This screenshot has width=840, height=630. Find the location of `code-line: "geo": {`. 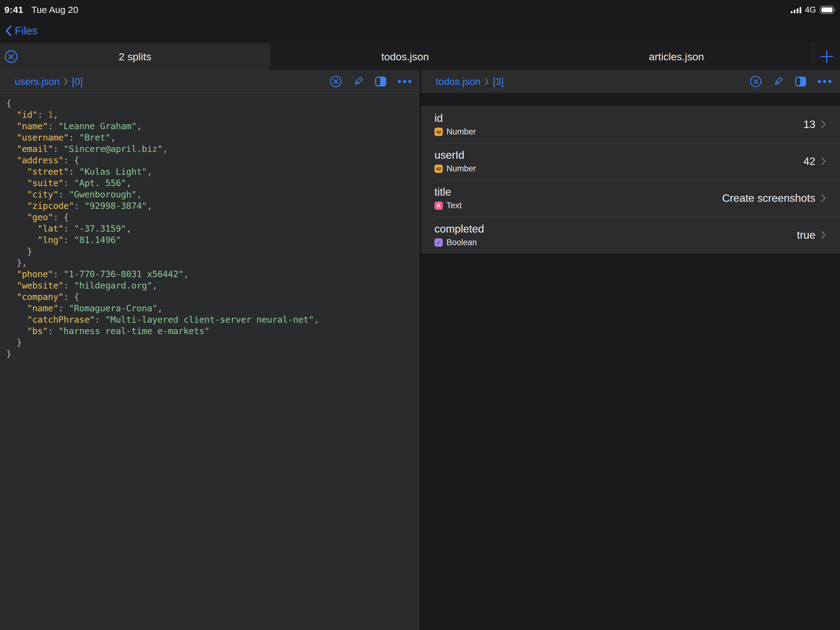

code-line: "geo": { is located at coordinates (213, 217).